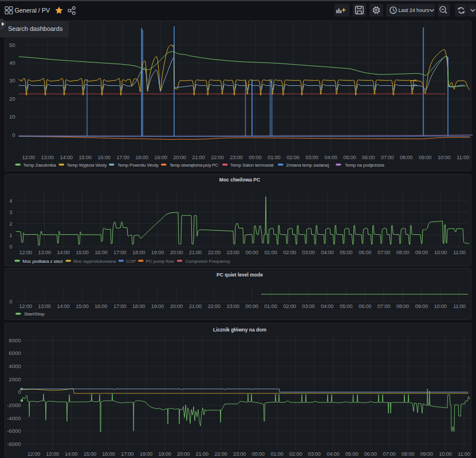  What do you see at coordinates (87, 165) in the screenshot?
I see `svg-text: Temp Wyjścia Wody` at bounding box center [87, 165].